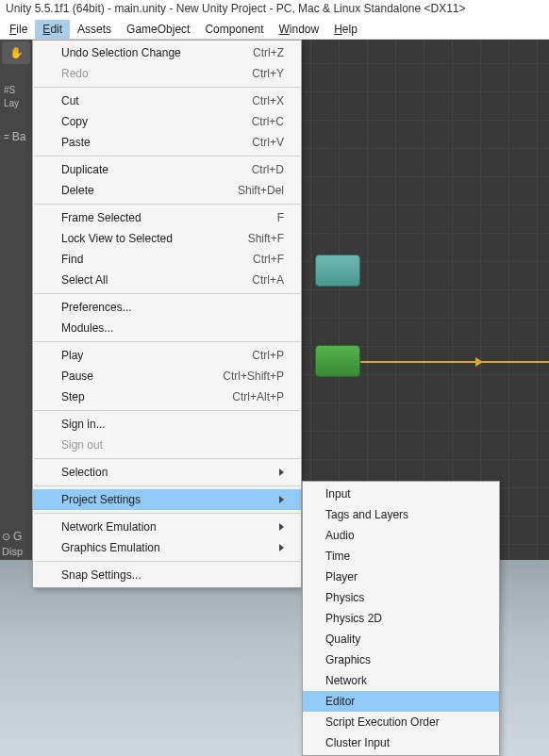  What do you see at coordinates (19, 29) in the screenshot?
I see `menu-file: File` at bounding box center [19, 29].